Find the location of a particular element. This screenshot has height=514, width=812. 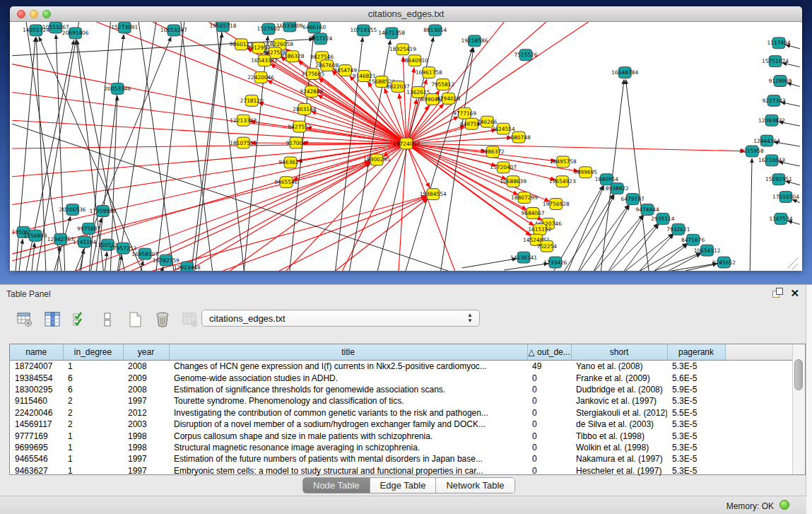

table-cell: 9463627 is located at coordinates (37, 471).